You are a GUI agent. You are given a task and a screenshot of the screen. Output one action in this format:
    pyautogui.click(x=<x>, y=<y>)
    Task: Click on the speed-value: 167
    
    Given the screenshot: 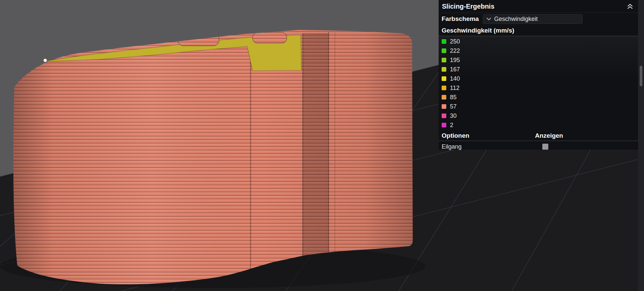 What is the action you would take?
    pyautogui.click(x=455, y=70)
    